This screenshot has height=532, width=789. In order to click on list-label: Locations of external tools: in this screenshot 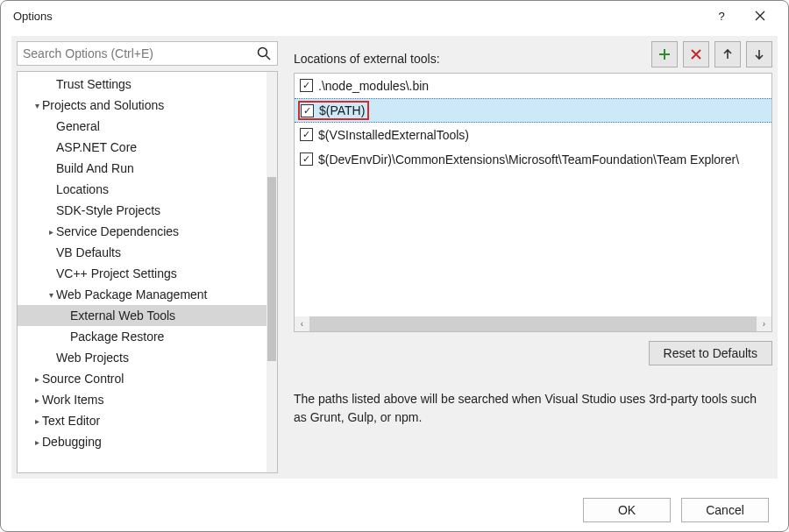, I will do `click(366, 60)`.